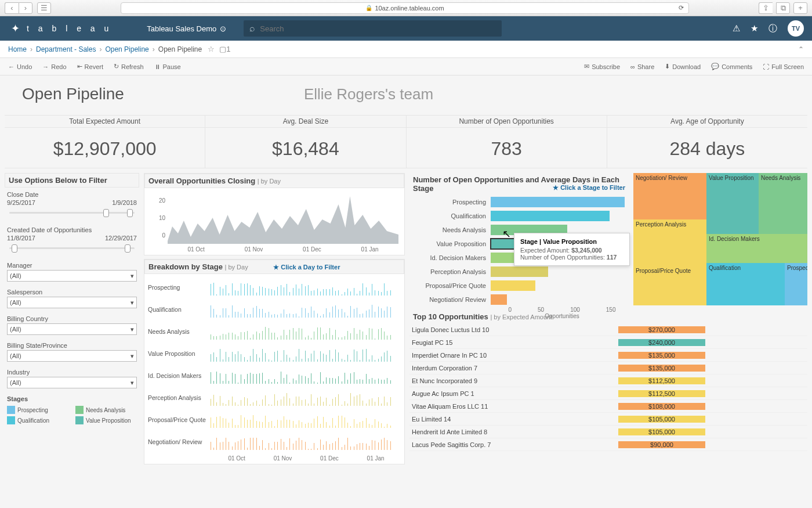 This screenshot has width=812, height=508. What do you see at coordinates (801, 49) in the screenshot?
I see `collapse-icon: ⌃` at bounding box center [801, 49].